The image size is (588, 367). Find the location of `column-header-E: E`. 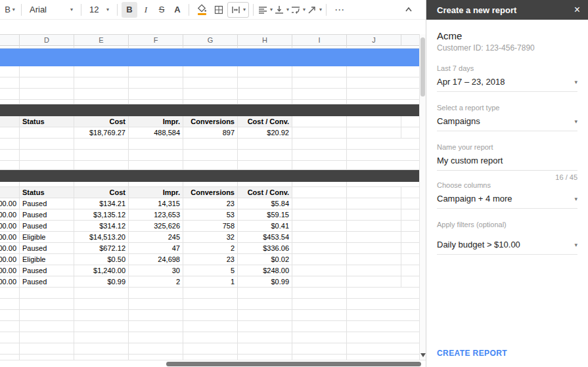

column-header-E: E is located at coordinates (101, 41).